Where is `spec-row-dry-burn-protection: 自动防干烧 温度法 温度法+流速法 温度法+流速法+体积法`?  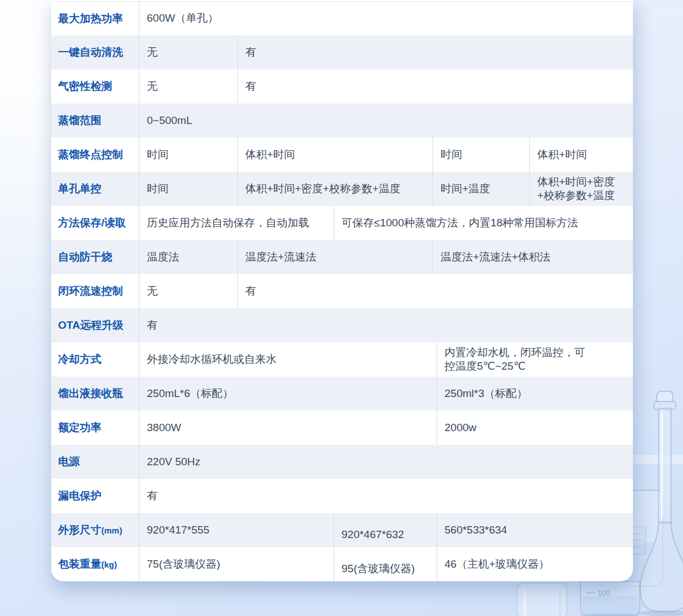 spec-row-dry-burn-protection: 自动防干烧 温度法 温度法+流速法 温度法+流速法+体积法 is located at coordinates (342, 257).